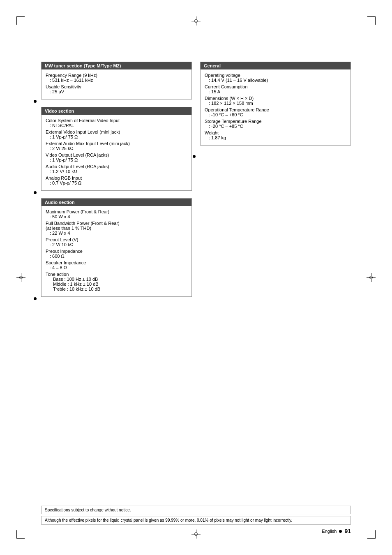  Describe the element at coordinates (21, 278) in the screenshot. I see `crosshair-left` at that location.